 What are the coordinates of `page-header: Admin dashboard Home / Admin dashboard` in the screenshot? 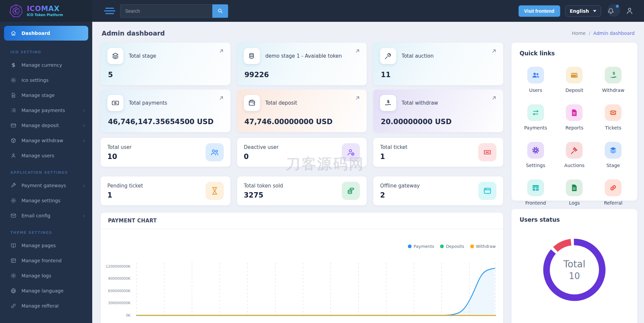 It's located at (368, 33).